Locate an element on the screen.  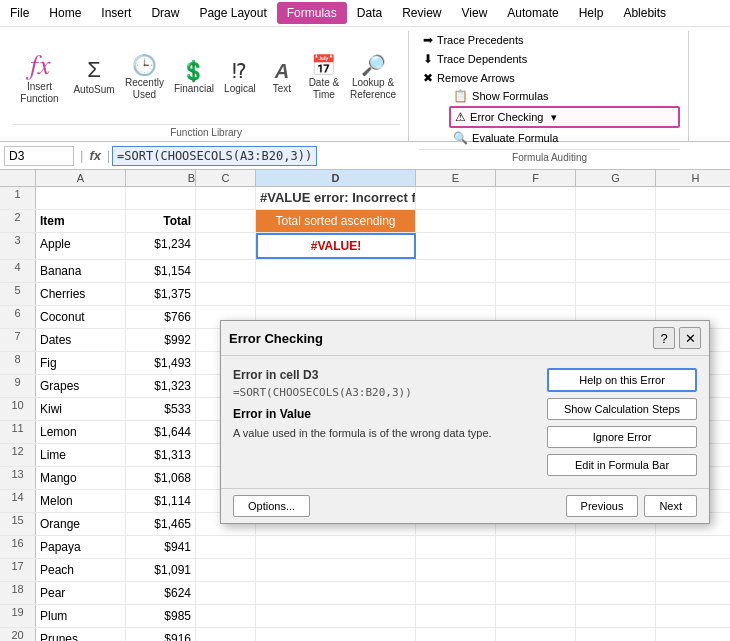
cell-e17 is located at coordinates (456, 570).